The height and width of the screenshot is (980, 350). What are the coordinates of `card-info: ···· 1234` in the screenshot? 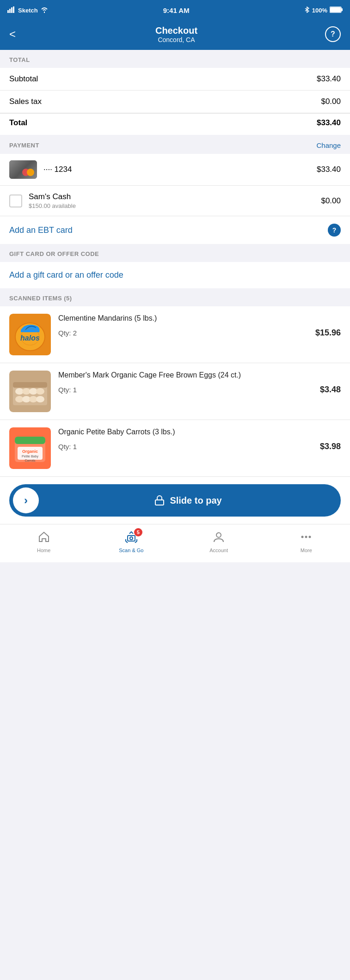 It's located at (180, 170).